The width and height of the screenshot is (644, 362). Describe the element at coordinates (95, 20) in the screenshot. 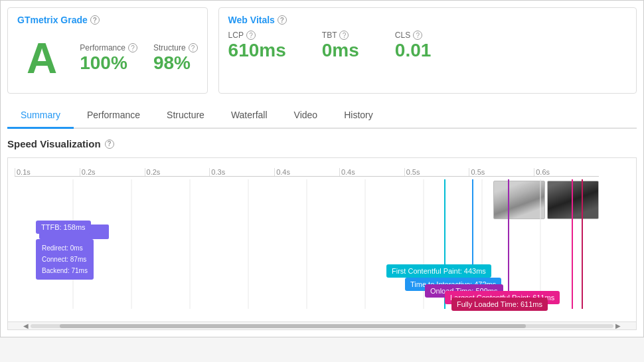

I see `gtmetrix-grade-help-icon: ?` at that location.